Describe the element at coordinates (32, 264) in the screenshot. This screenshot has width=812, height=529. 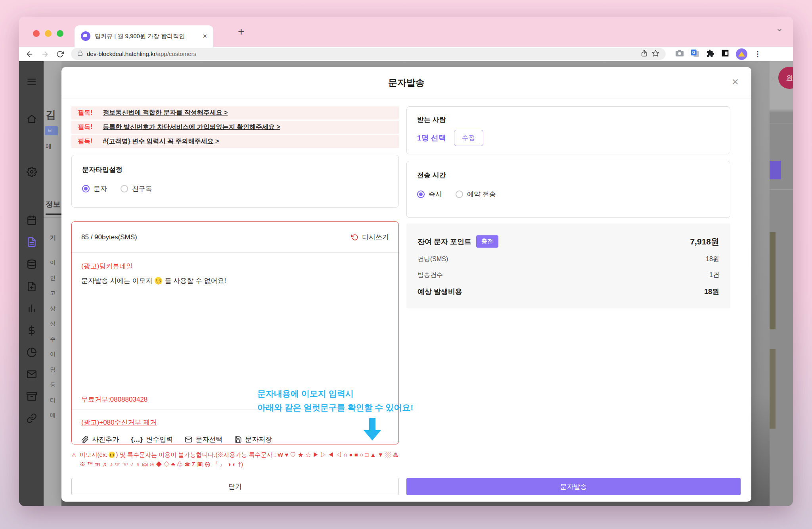
I see `database-icon` at that location.